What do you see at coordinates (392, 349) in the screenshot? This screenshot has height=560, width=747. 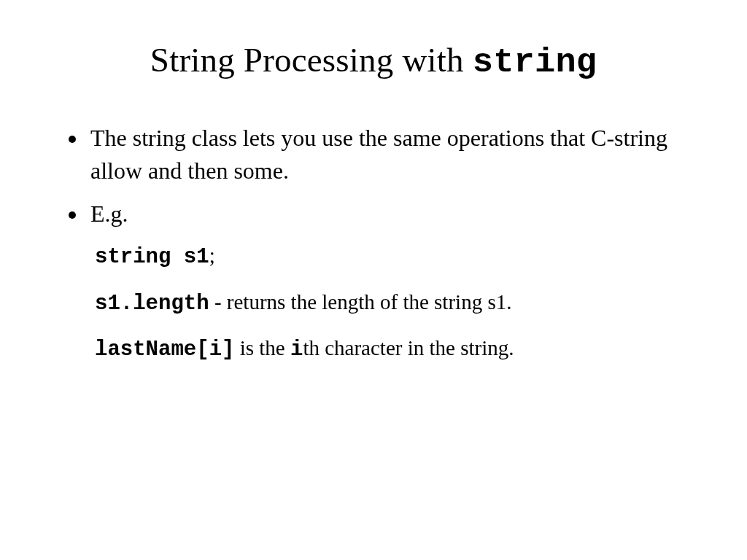 I see `code-line: lastName[i] is the ith character in the …` at bounding box center [392, 349].